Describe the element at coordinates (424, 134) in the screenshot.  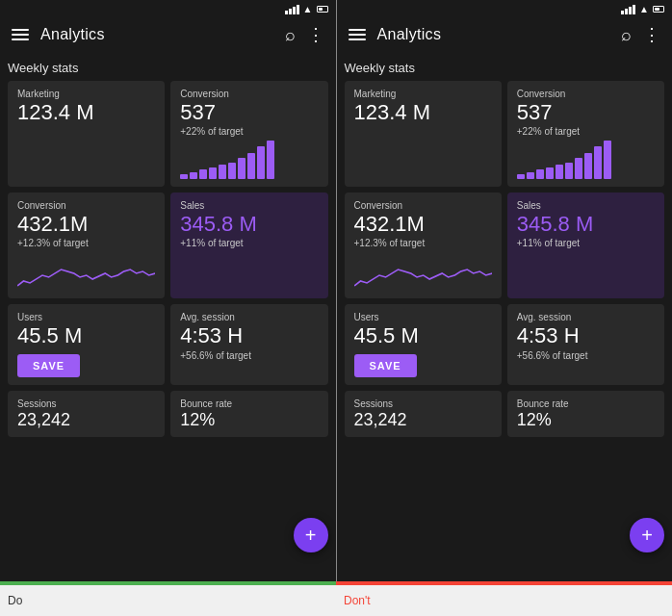
I see `marketing-card-dont: Marketing 123.4 M` at that location.